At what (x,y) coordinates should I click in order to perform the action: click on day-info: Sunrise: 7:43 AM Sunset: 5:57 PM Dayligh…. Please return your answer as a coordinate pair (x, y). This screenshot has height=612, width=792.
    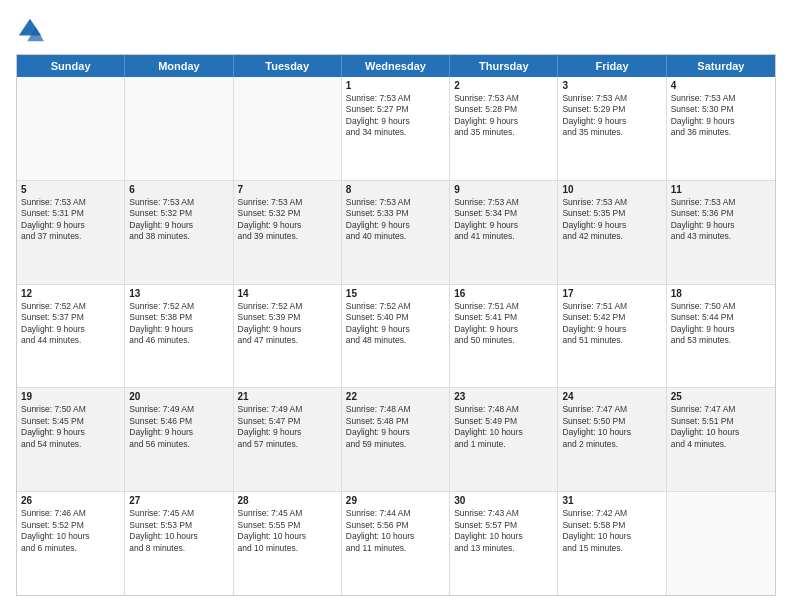
    Looking at the image, I should click on (504, 531).